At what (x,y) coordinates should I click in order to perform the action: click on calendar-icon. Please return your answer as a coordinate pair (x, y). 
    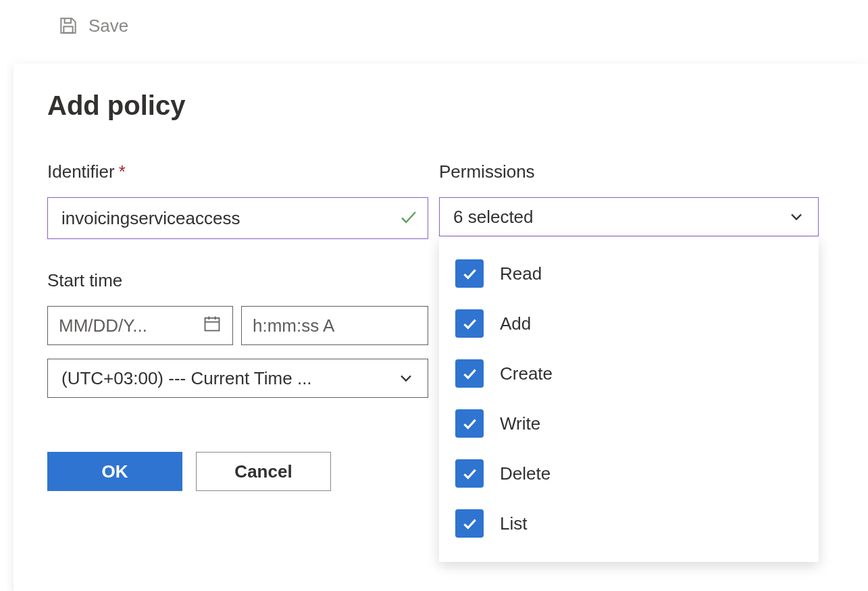
    Looking at the image, I should click on (212, 326).